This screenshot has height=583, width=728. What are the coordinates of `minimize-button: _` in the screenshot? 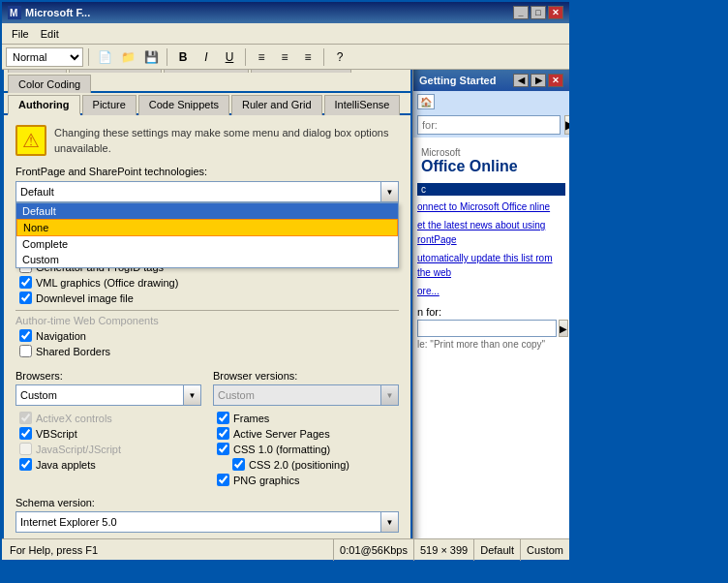 It's located at (521, 13).